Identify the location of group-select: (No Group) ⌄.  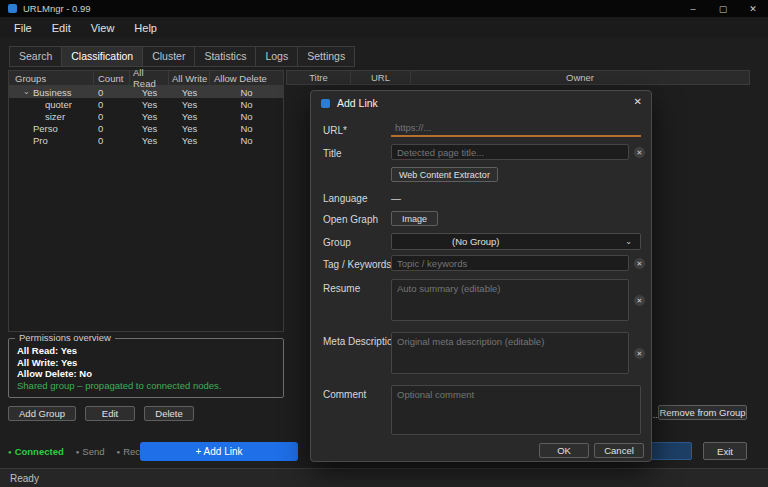
(516, 242).